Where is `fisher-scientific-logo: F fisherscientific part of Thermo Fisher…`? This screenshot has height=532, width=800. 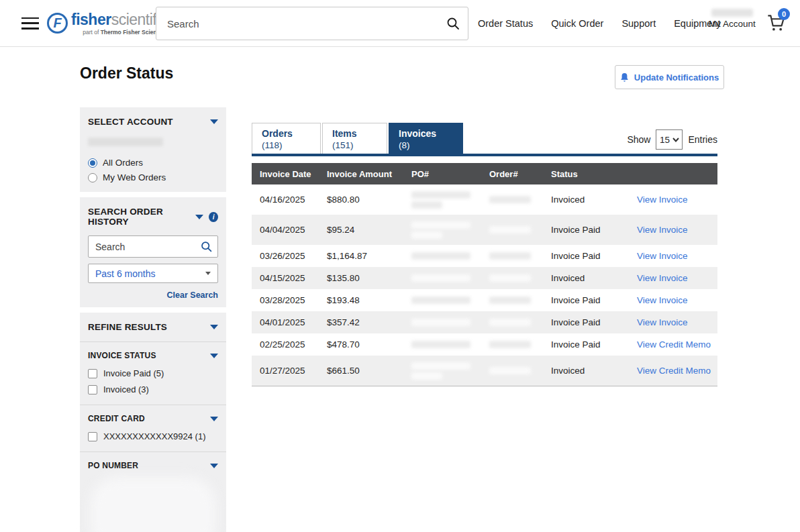
fisher-scientific-logo: F fisherscientific part of Thermo Fisher… is located at coordinates (107, 23).